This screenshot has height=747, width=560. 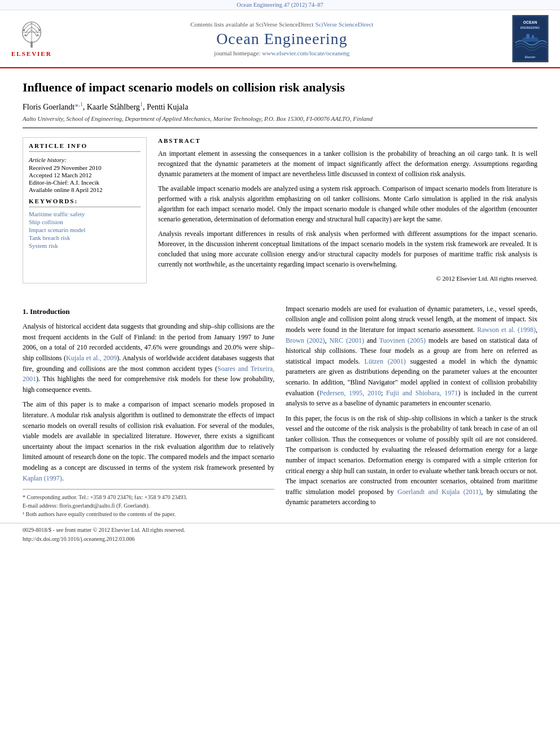 I want to click on kujala-link: Kujala et al., 2009, so click(x=91, y=358).